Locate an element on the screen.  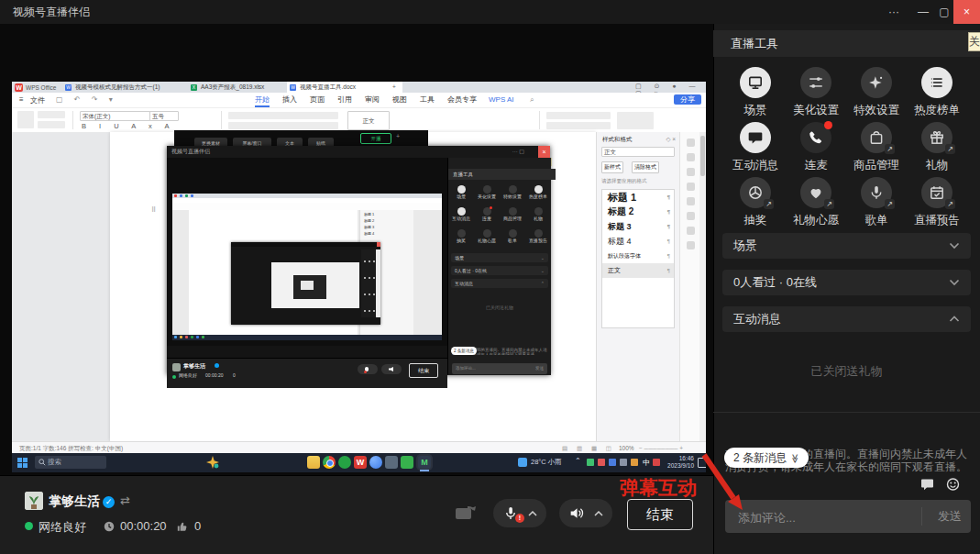
close-button: × is located at coordinates (966, 12).